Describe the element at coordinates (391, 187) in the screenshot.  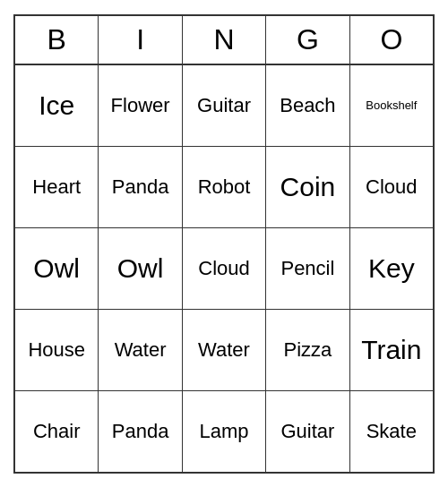
I see `cell-text-1-4: Cloud` at that location.